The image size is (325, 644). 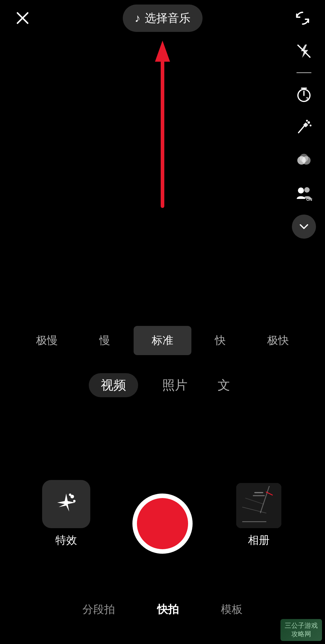 I want to click on mode-video: 视频, so click(x=113, y=385).